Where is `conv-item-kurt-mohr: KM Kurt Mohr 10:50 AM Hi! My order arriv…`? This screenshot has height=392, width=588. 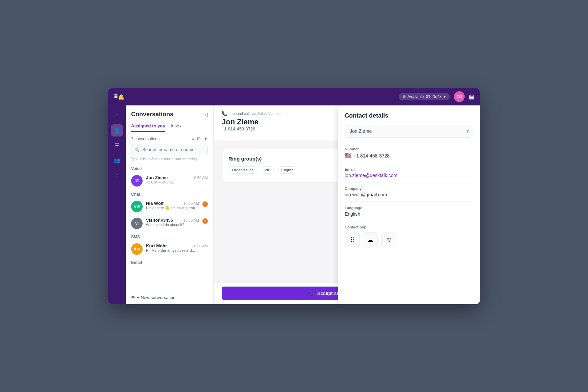
conv-item-kurt-mohr: KM Kurt Mohr 10:50 AM Hi! My order arriv… is located at coordinates (170, 249).